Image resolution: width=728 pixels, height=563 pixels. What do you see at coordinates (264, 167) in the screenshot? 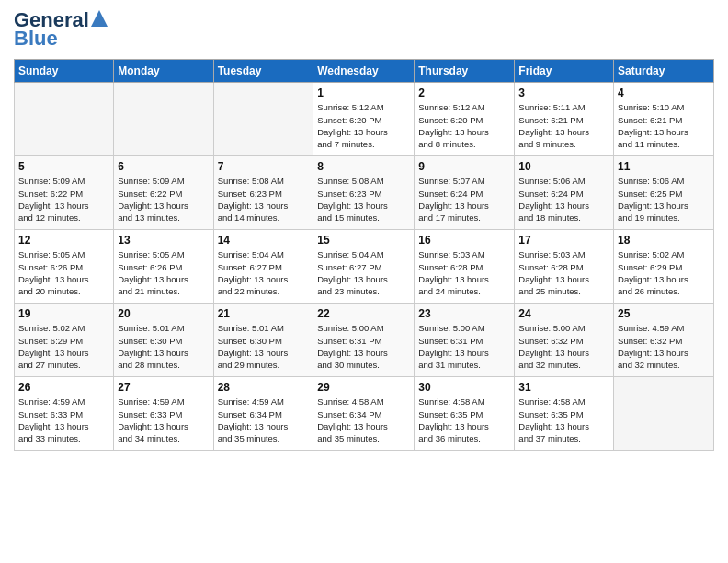
I see `day-number: 7` at bounding box center [264, 167].